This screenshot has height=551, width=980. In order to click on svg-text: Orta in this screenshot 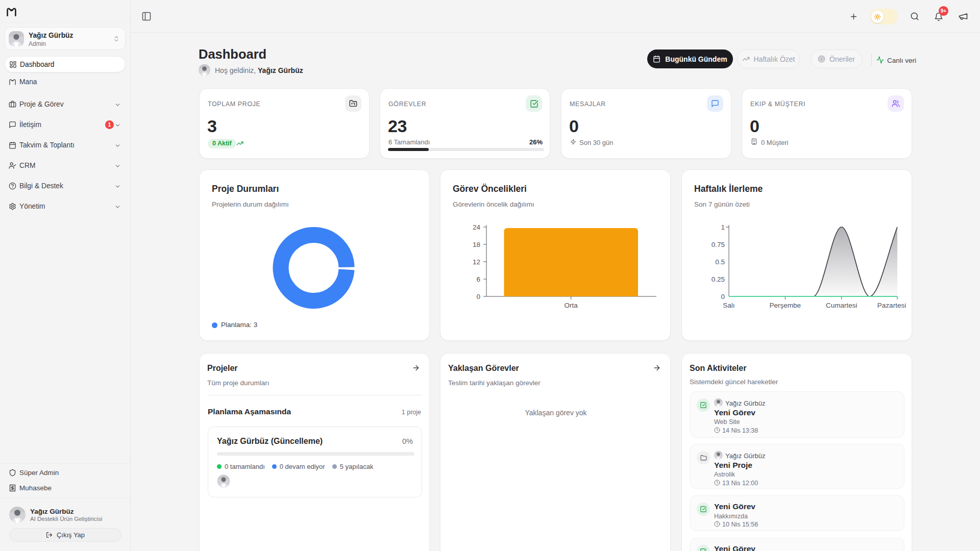, I will do `click(572, 305)`.